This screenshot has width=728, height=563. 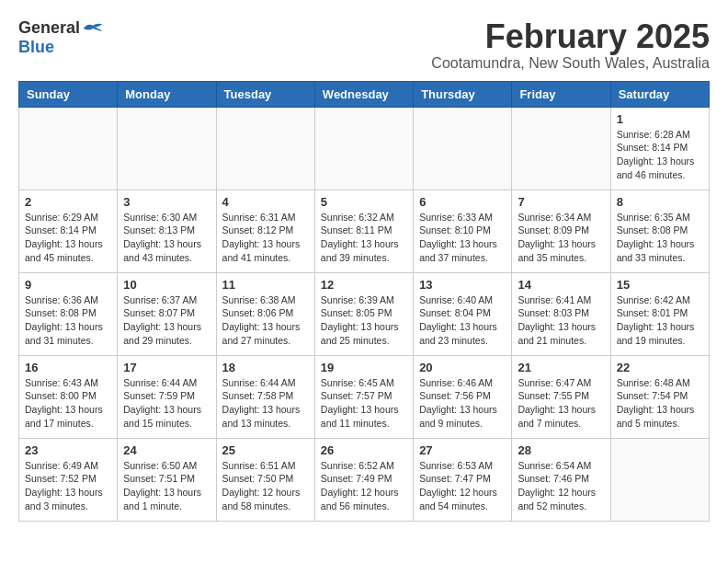 I want to click on logo-blue-text: Blue, so click(x=37, y=48).